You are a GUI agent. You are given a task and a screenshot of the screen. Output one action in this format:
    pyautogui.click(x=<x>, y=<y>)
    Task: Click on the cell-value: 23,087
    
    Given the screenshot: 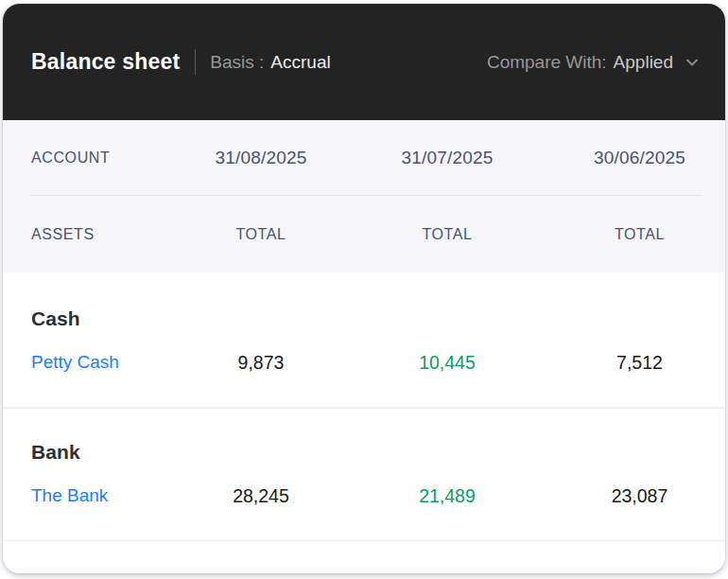 What is the action you would take?
    pyautogui.click(x=633, y=496)
    